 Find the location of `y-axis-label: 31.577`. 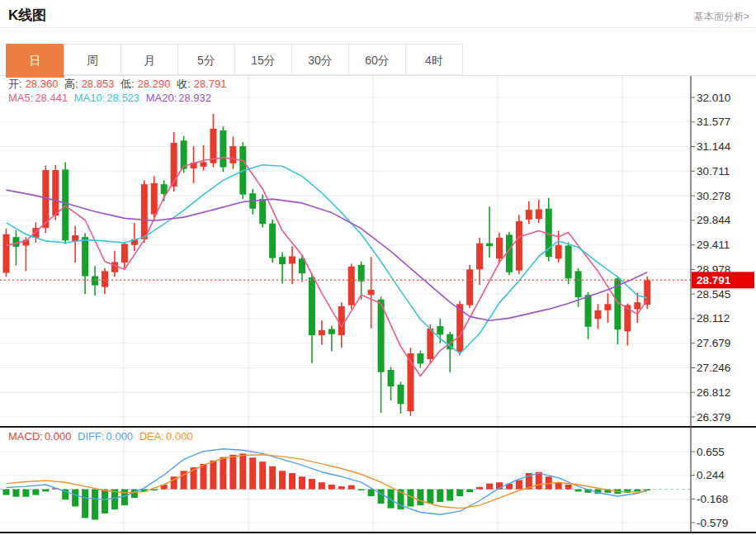

y-axis-label: 31.577 is located at coordinates (713, 122).